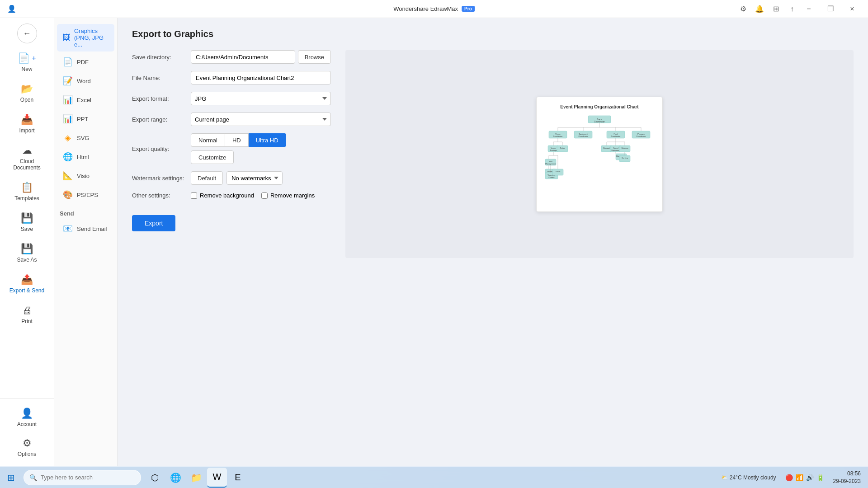 The width and height of the screenshot is (868, 488). I want to click on svg-text: Decor, so click(558, 172).